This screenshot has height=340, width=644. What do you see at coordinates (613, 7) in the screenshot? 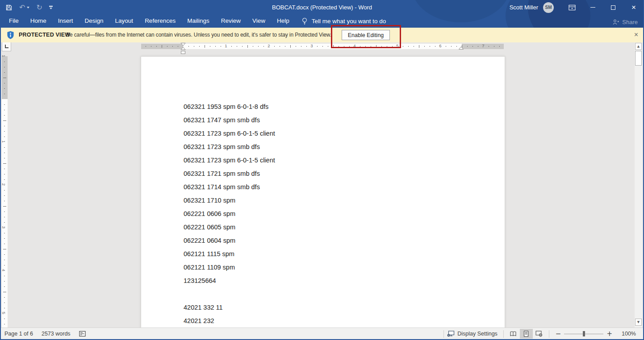
I see `maximize-button` at bounding box center [613, 7].